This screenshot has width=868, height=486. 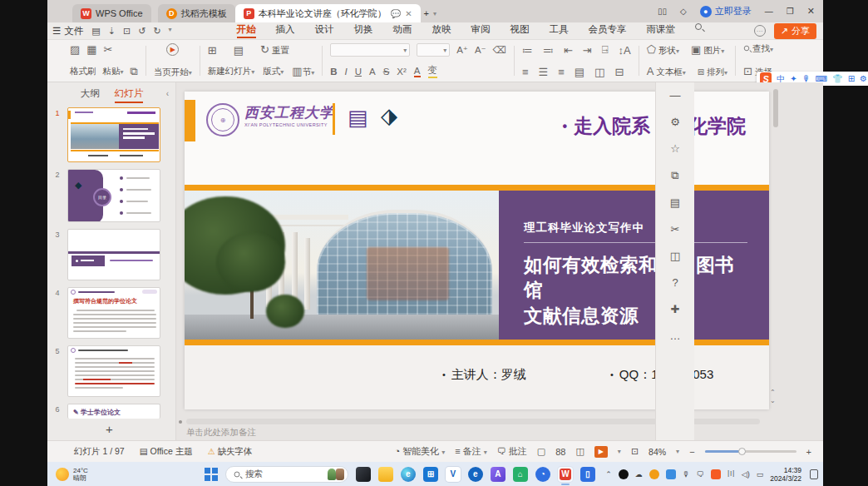 I want to click on volume-icon: ◁), so click(x=746, y=474).